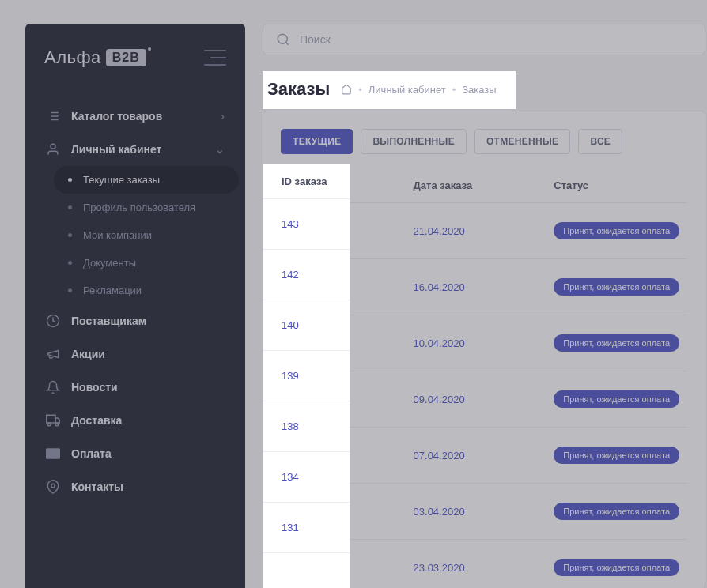 This screenshot has height=588, width=707. Describe the element at coordinates (92, 454) in the screenshot. I see `sidebar-item-label: Оплата` at that location.